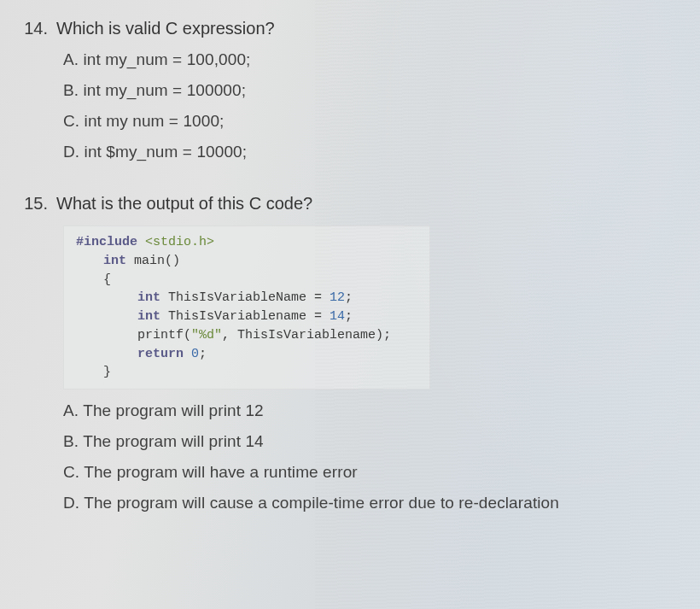 This screenshot has width=700, height=609. I want to click on code-token: printf(, so click(164, 335).